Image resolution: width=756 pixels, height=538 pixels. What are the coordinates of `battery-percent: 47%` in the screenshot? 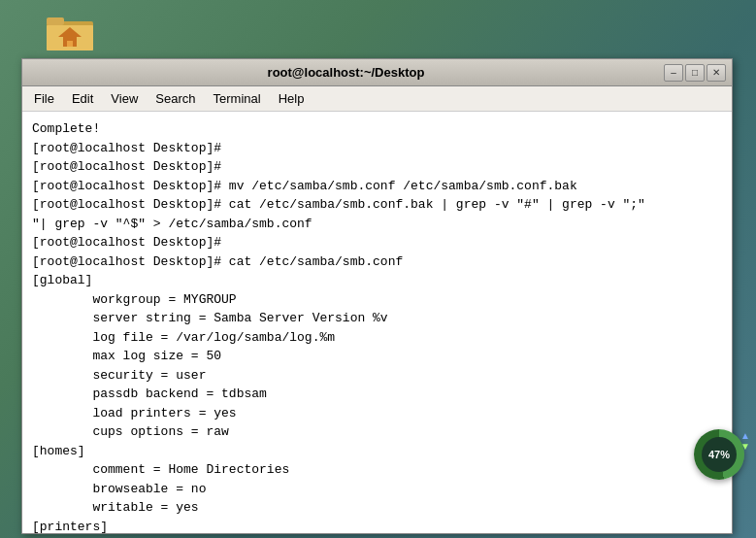 It's located at (719, 454).